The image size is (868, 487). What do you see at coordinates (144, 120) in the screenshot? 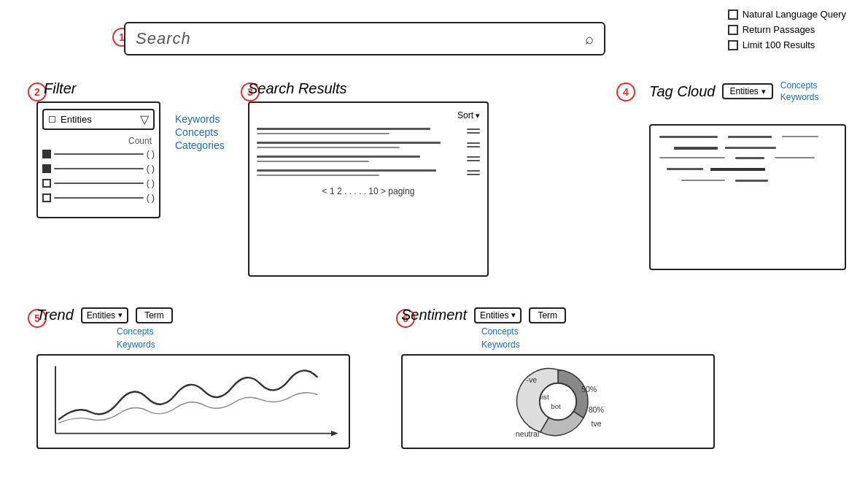
I see `filter-dropdown-arrow-icon: ▽` at bounding box center [144, 120].